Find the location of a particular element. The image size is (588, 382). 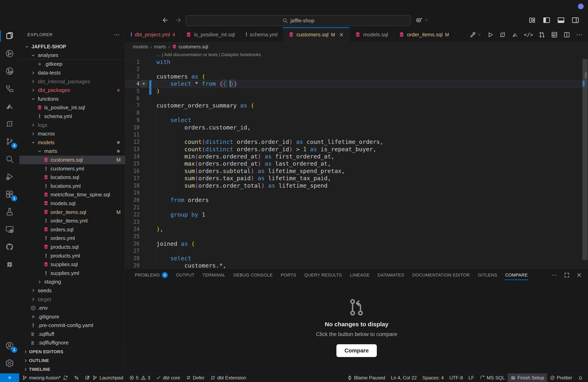

code-line-16: 16 sum(orders.subtotal) as lifetime_spen… is located at coordinates (357, 171).